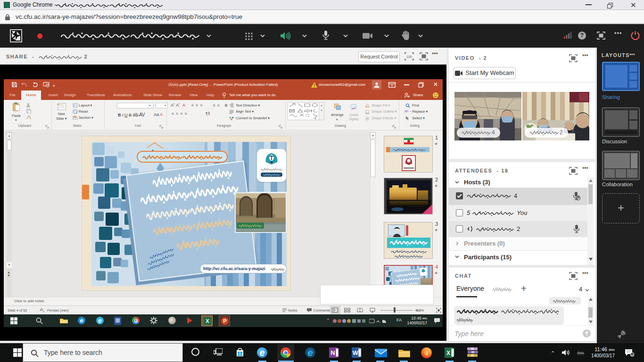 The image size is (644, 362). I want to click on svg-text: 10, so click(632, 355).